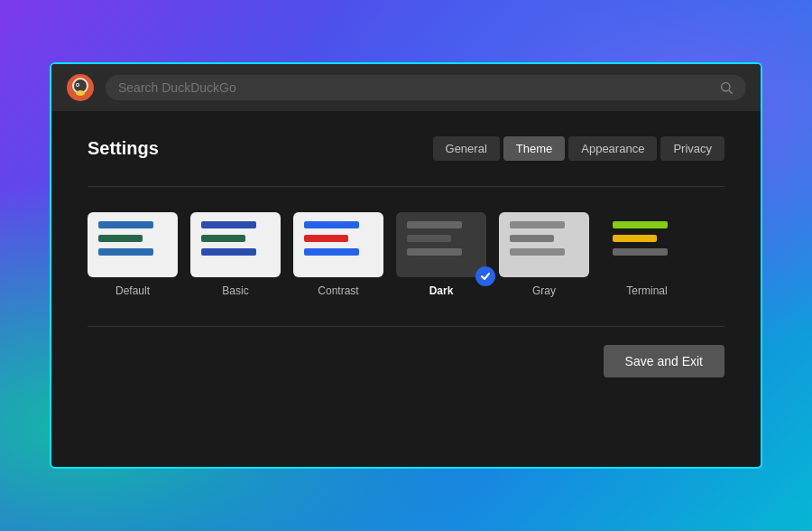 The image size is (812, 531). Describe the element at coordinates (133, 245) in the screenshot. I see `theme-card-default` at that location.